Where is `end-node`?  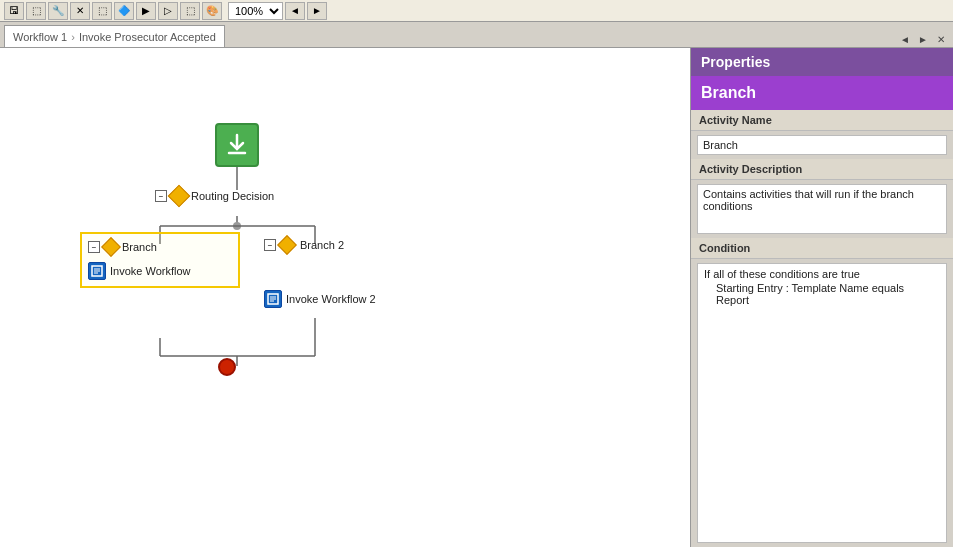 end-node is located at coordinates (227, 367).